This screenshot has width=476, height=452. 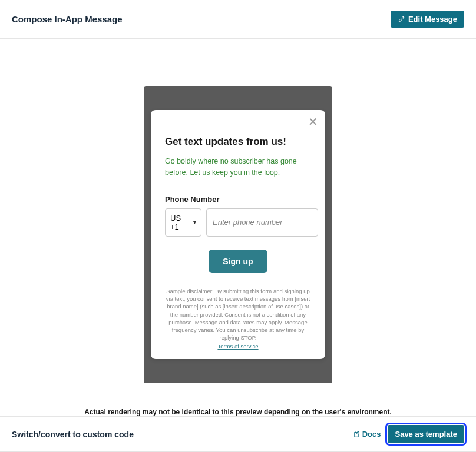 What do you see at coordinates (238, 434) in the screenshot?
I see `page-footer: Switch/convert to custom code Docs Save …` at bounding box center [238, 434].